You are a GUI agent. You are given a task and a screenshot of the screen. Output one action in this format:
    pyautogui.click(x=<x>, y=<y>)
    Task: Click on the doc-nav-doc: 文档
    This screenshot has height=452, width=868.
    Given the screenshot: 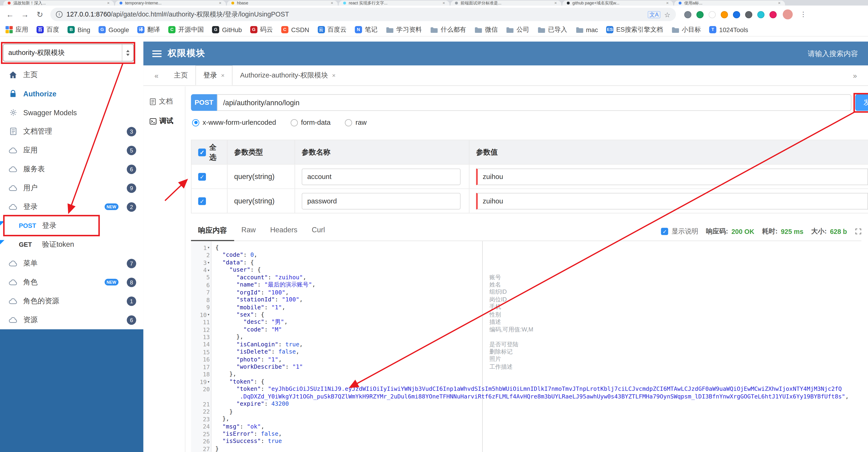 What is the action you would take?
    pyautogui.click(x=164, y=102)
    